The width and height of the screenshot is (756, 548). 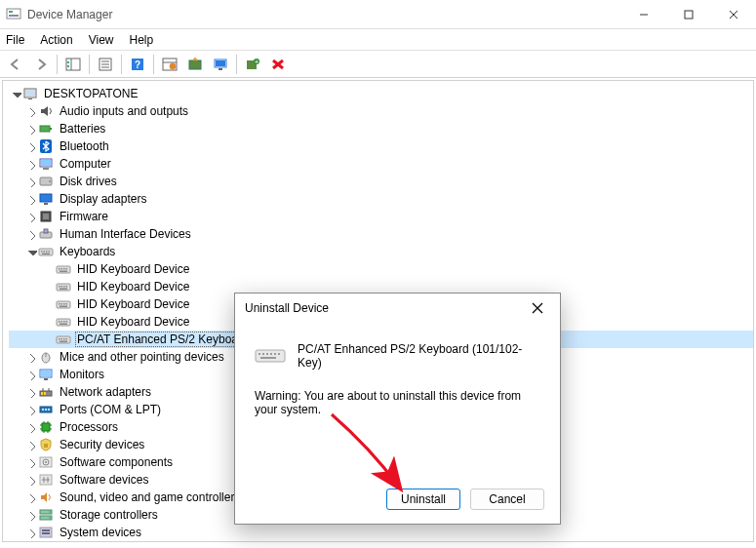 I want to click on maximize-button, so click(x=689, y=15).